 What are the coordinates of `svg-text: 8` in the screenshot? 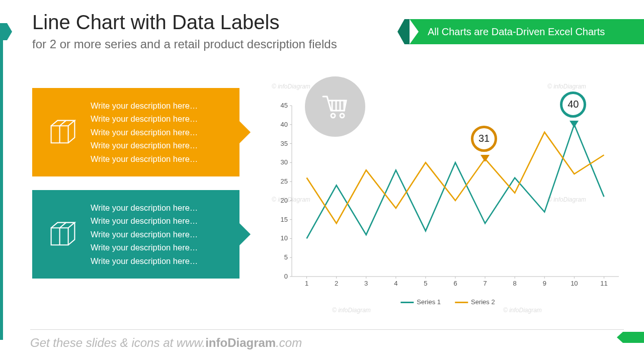 It's located at (515, 284).